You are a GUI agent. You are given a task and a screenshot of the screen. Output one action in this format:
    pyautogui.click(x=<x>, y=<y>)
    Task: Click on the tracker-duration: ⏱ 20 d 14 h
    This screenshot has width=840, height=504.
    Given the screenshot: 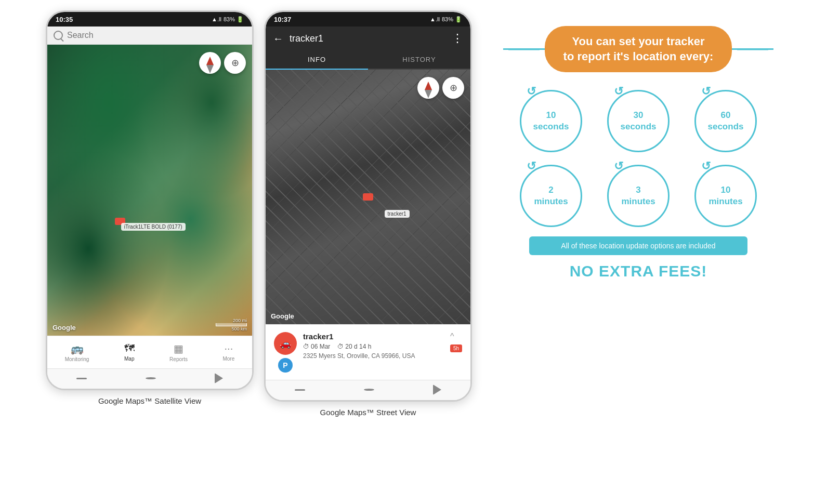 What is the action you would take?
    pyautogui.click(x=355, y=347)
    